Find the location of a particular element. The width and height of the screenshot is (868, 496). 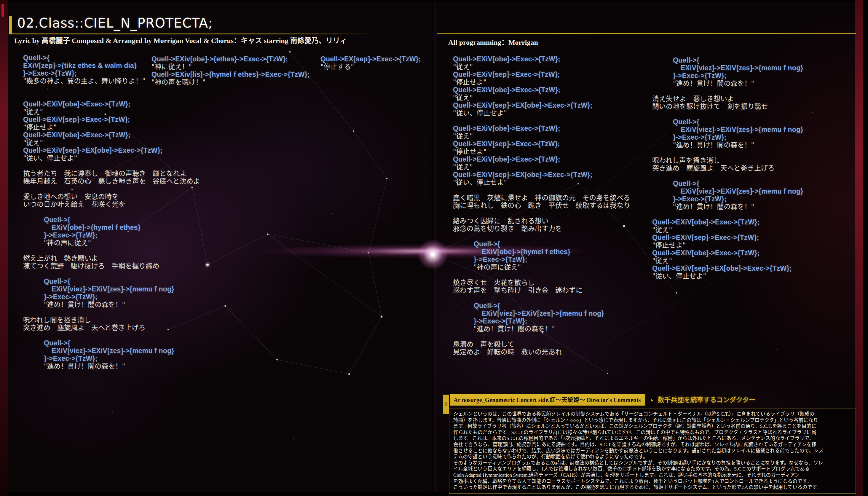

comments-text-line: そのようなガーディアンプログラムであるこの詩は、詩魔法の構造としてはシンプルです… is located at coordinates (652, 463).